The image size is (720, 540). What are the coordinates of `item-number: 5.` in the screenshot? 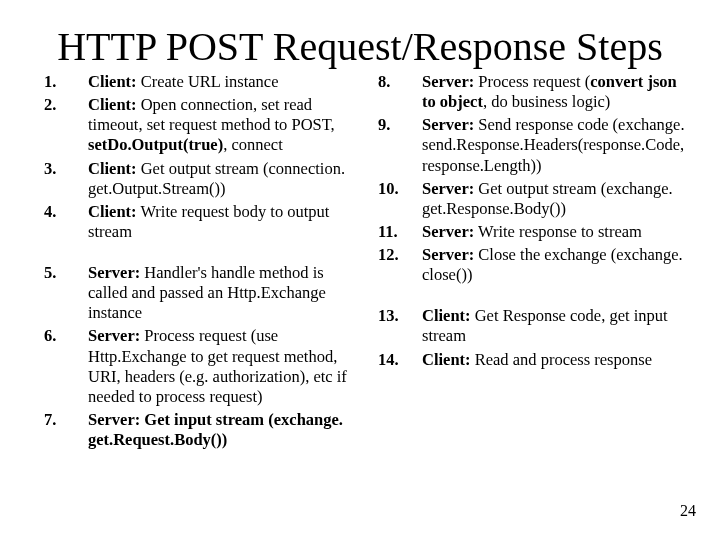 It's located at (66, 273).